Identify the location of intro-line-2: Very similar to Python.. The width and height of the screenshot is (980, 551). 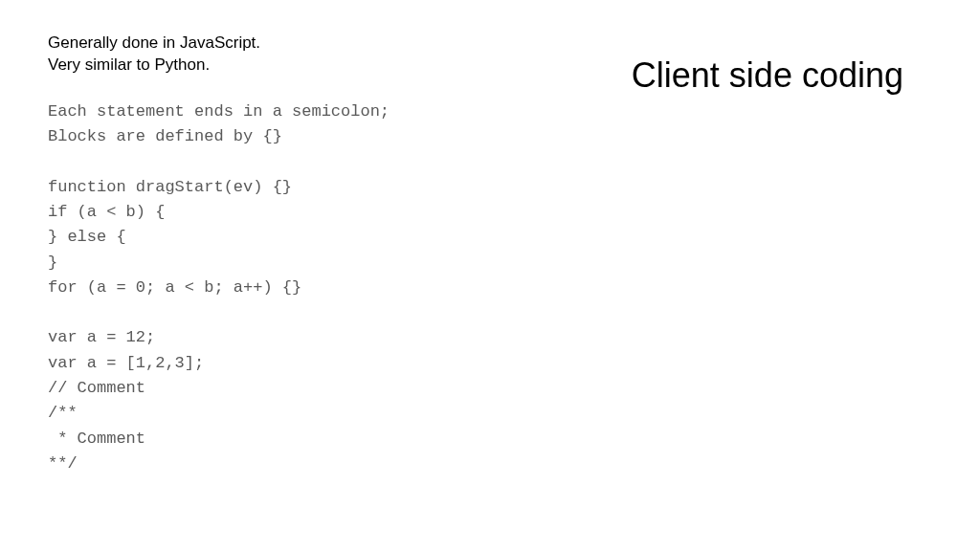
(287, 65).